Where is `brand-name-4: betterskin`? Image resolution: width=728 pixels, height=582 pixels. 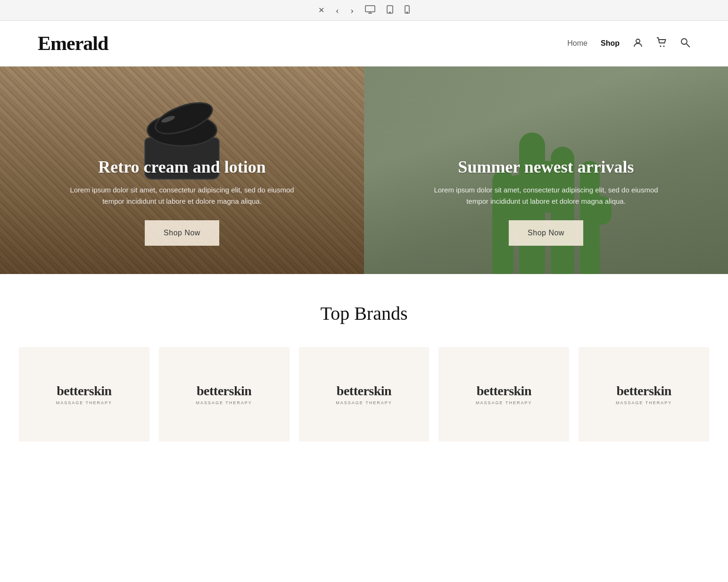
brand-name-4: betterskin is located at coordinates (644, 391).